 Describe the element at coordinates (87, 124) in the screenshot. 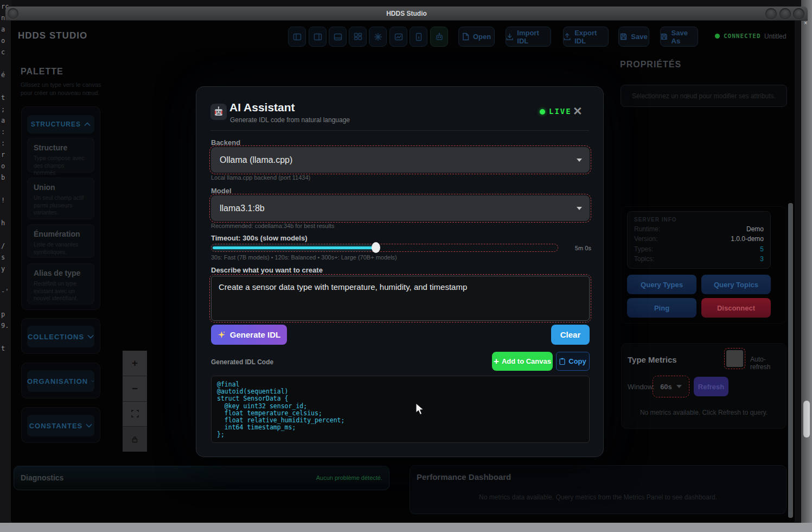

I see `chevron-up-icon` at that location.